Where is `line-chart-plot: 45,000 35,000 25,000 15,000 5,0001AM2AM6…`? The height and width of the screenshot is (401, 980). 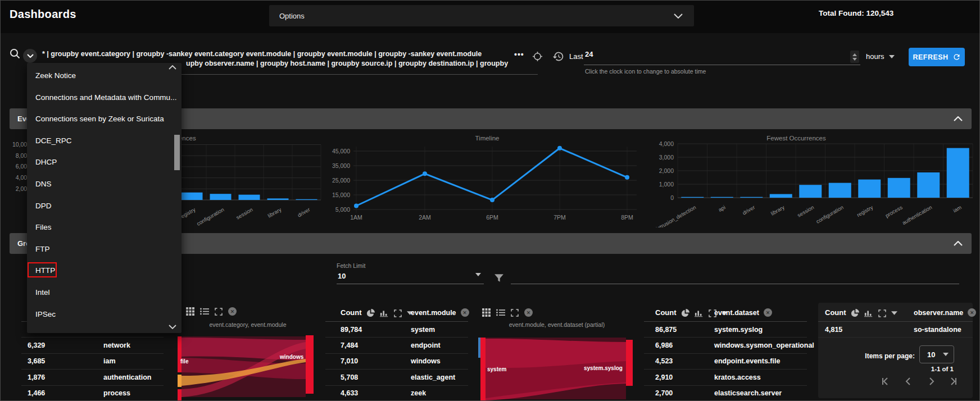 line-chart-plot: 45,000 35,000 25,000 15,000 5,0001AM2AM6… is located at coordinates (487, 180).